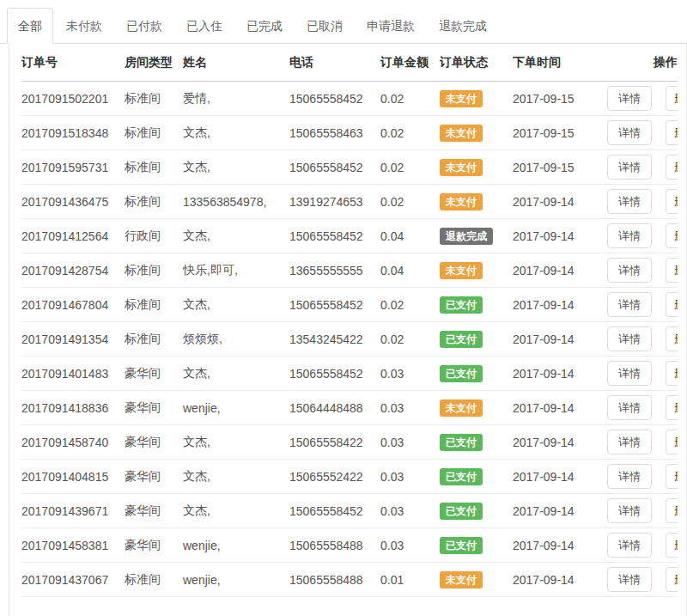  What do you see at coordinates (264, 26) in the screenshot?
I see `tab-completed: 已完成` at bounding box center [264, 26].